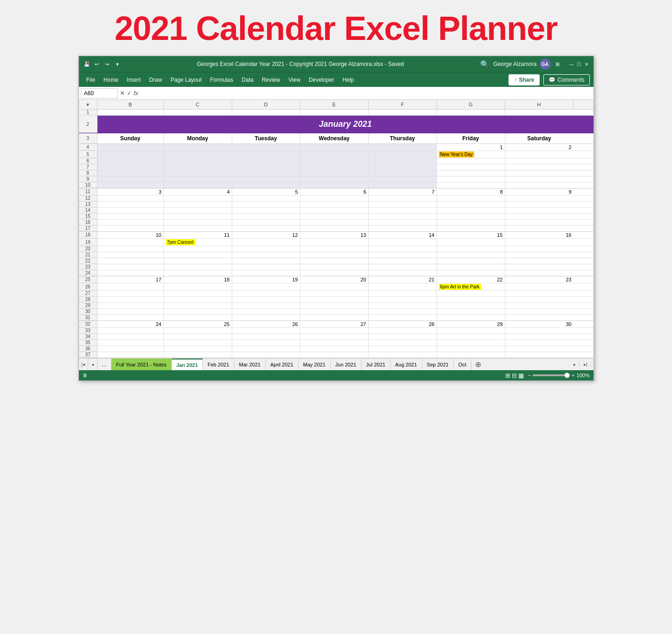 The image size is (672, 634). Describe the element at coordinates (403, 312) in the screenshot. I see `cell-F30` at that location.